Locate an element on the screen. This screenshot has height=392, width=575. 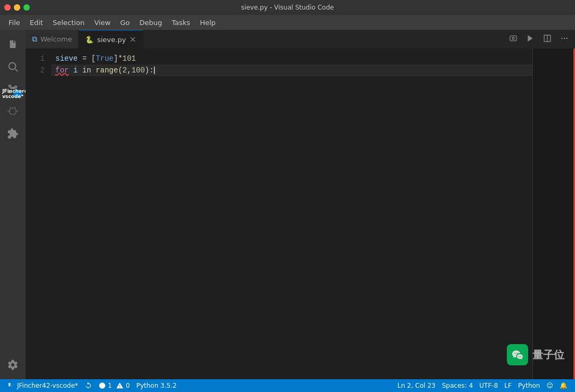
window-title: sieve.py - Visual Studio Code is located at coordinates (288, 7).